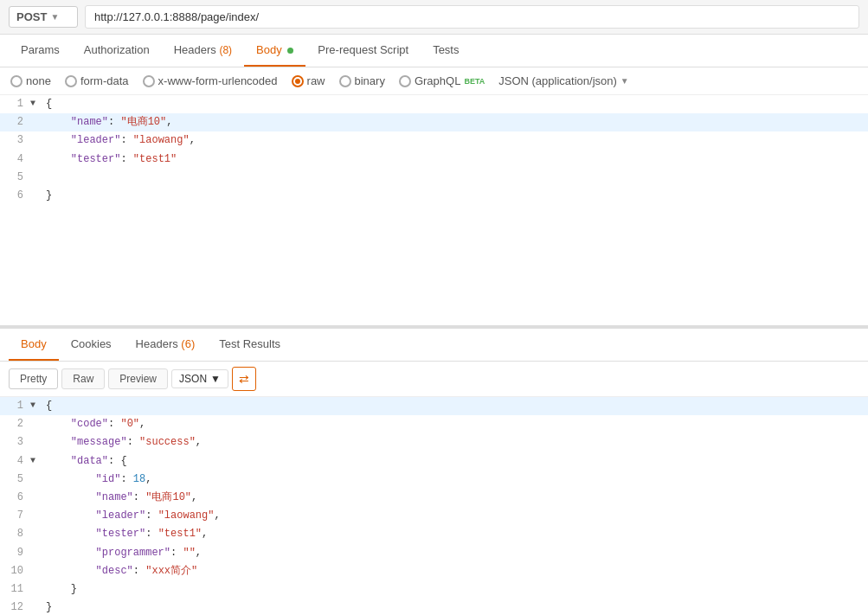  What do you see at coordinates (557, 81) in the screenshot?
I see `json-type-label: JSON (application/json)` at bounding box center [557, 81].